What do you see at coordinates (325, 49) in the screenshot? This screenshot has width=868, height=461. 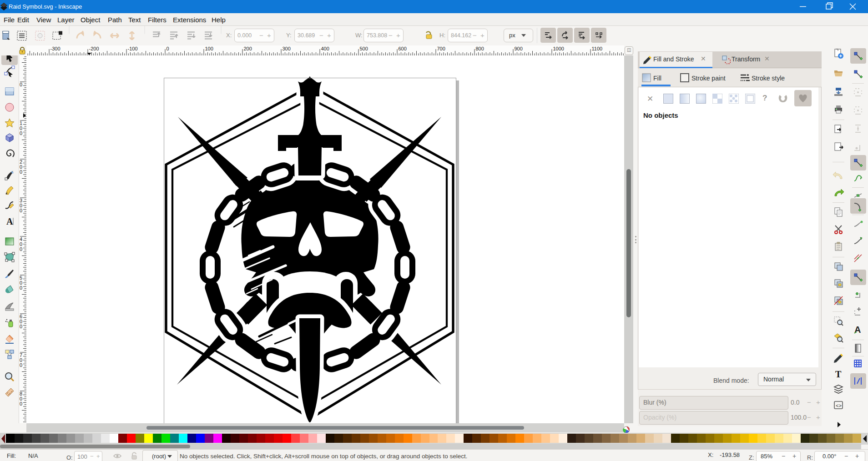 I see `svg-text: 400` at bounding box center [325, 49].